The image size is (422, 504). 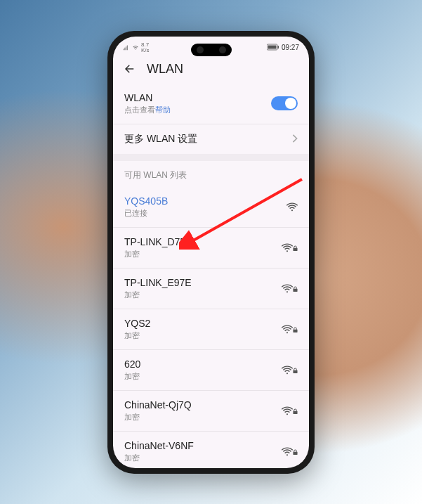 I want to click on network-row: YQS405B已连接, so click(x=211, y=207).